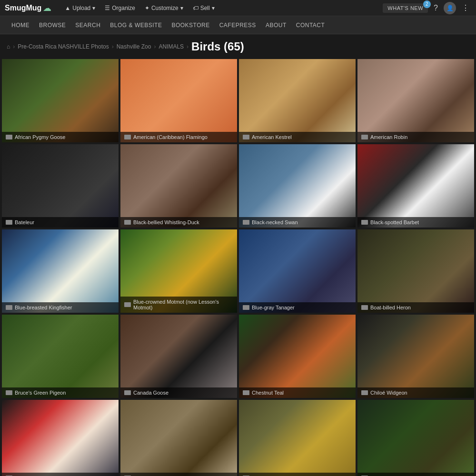 Image resolution: width=476 pixels, height=476 pixels. What do you see at coordinates (40, 137) in the screenshot?
I see `caption-label-0: African Pygmy Goose` at bounding box center [40, 137].